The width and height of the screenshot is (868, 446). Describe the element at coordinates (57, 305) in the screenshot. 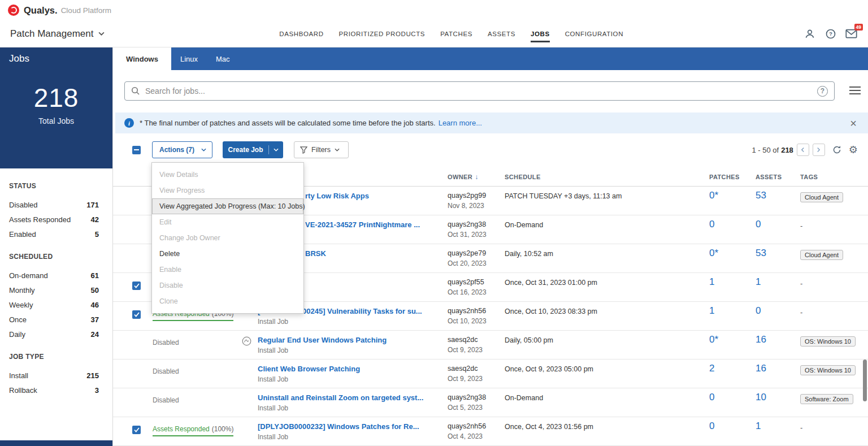

I see `sidebar-filter-weekly: Weekly46` at that location.